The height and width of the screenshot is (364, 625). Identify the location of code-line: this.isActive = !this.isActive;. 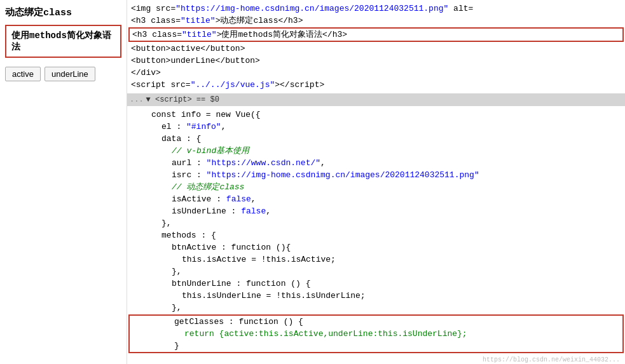
(376, 259).